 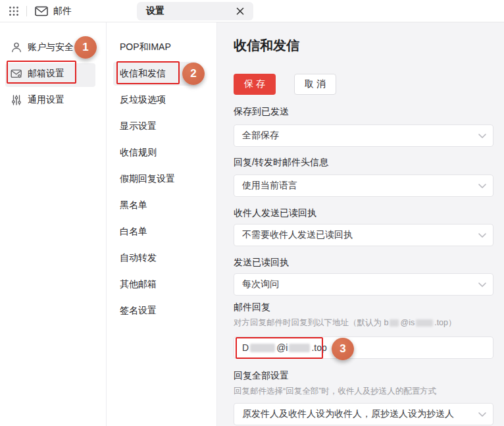 What do you see at coordinates (26, 11) in the screenshot?
I see `topbar-divider` at bounding box center [26, 11].